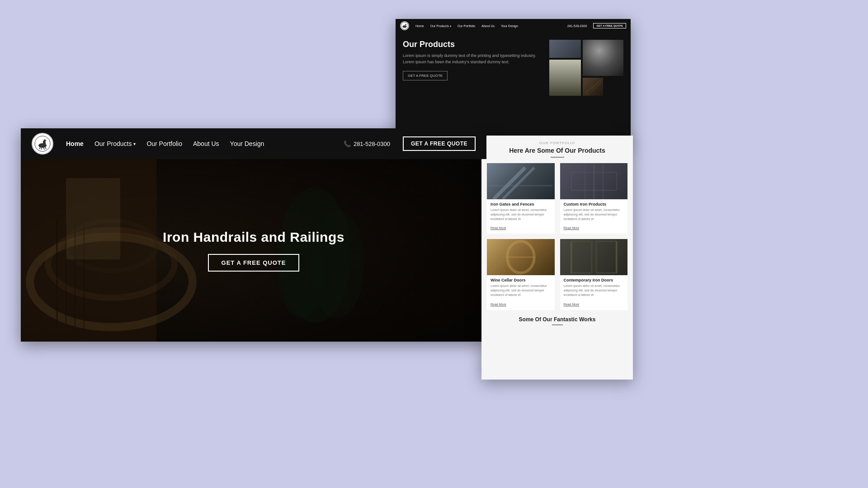 Image resolution: width=868 pixels, height=488 pixels. Describe the element at coordinates (488, 26) in the screenshot. I see `mini-nav-about: About Us` at that location.